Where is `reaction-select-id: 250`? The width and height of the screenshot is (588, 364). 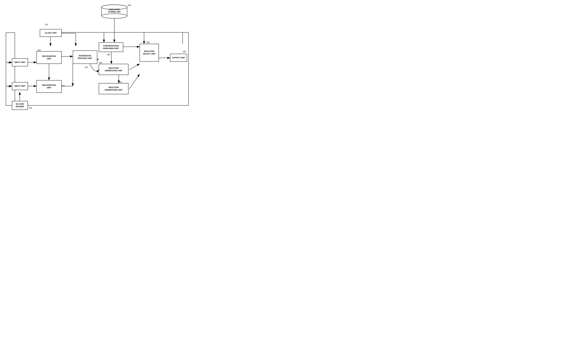 reaction-select-id: 250 is located at coordinates (148, 42).